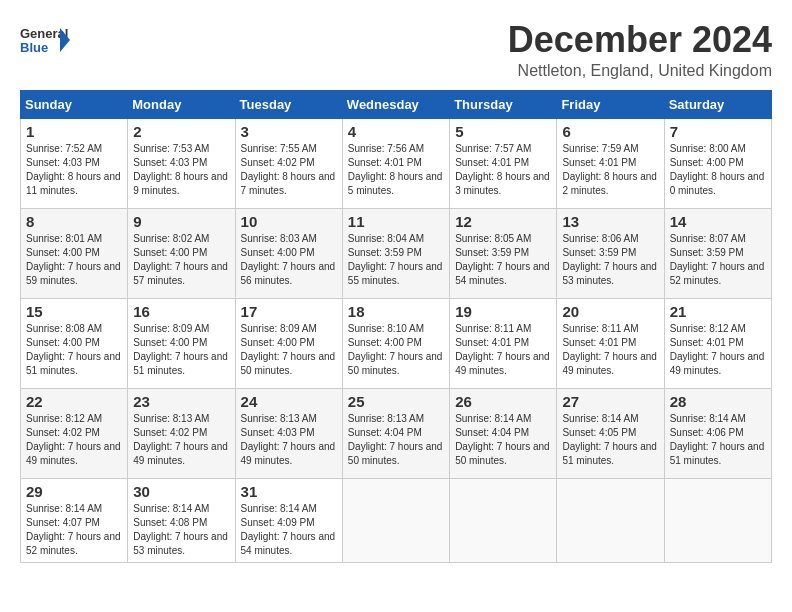  What do you see at coordinates (610, 350) in the screenshot?
I see `day-info: Sunrise: 8:11 AM Sunset: 4:01 PM Dayligh…` at bounding box center [610, 350].